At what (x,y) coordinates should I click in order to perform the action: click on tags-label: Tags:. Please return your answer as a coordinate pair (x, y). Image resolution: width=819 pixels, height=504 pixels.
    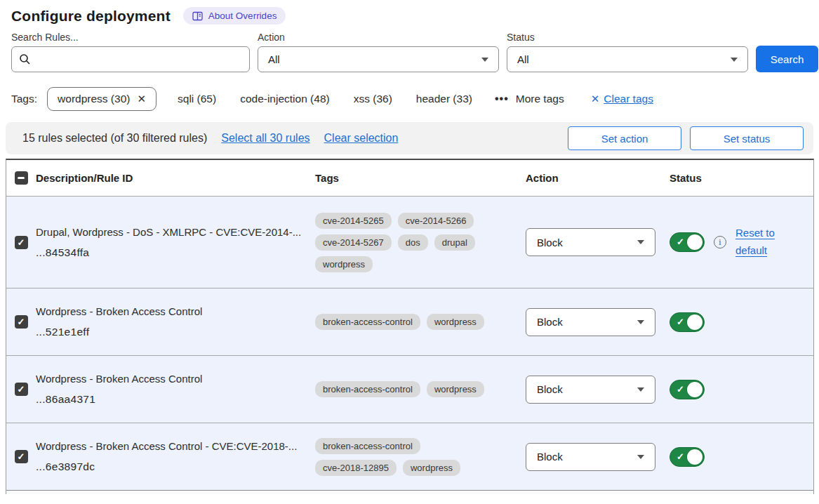
    Looking at the image, I should click on (24, 99).